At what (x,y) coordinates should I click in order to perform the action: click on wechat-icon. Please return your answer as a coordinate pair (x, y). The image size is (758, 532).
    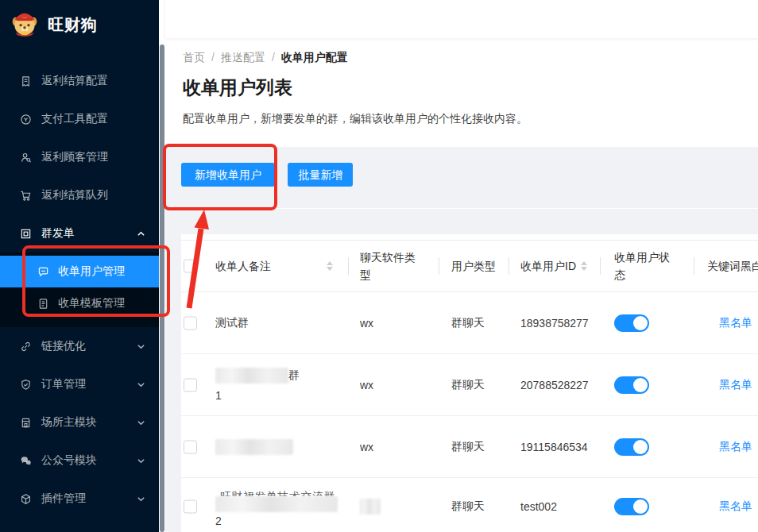
    Looking at the image, I should click on (25, 461).